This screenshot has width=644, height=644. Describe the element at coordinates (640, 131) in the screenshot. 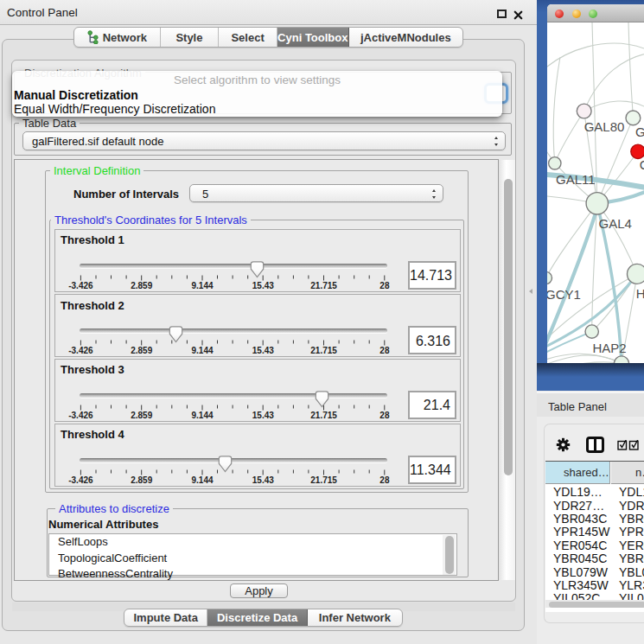

I see `svg-text: GA` at that location.